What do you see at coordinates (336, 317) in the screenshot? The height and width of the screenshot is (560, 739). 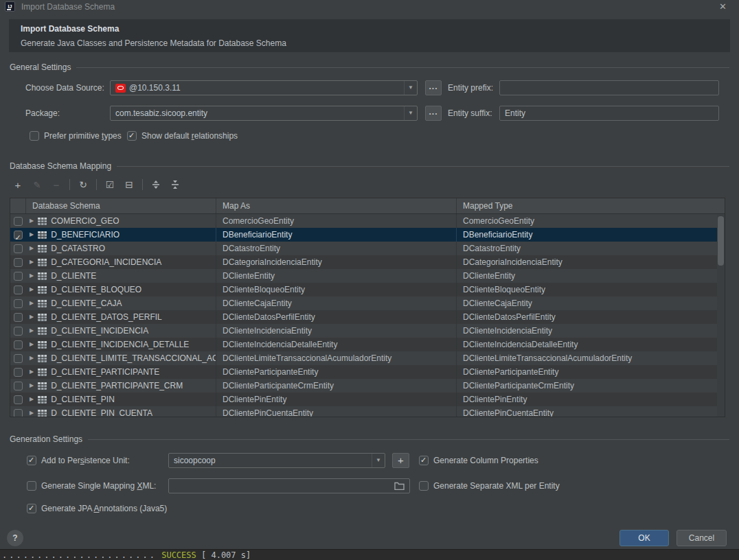 I see `map-as-cell: DClienteDatosPerfilEntity` at bounding box center [336, 317].